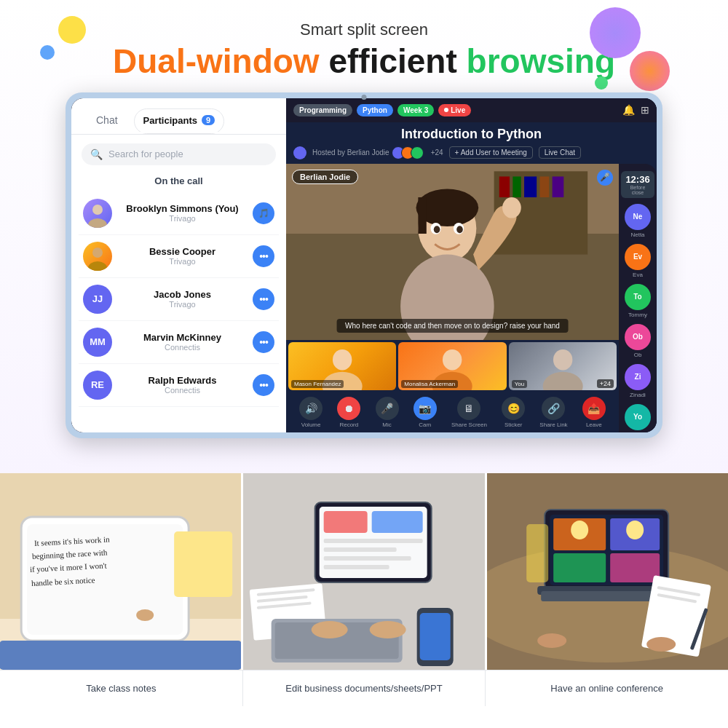  I want to click on sidebar-name: Ob, so click(638, 355).